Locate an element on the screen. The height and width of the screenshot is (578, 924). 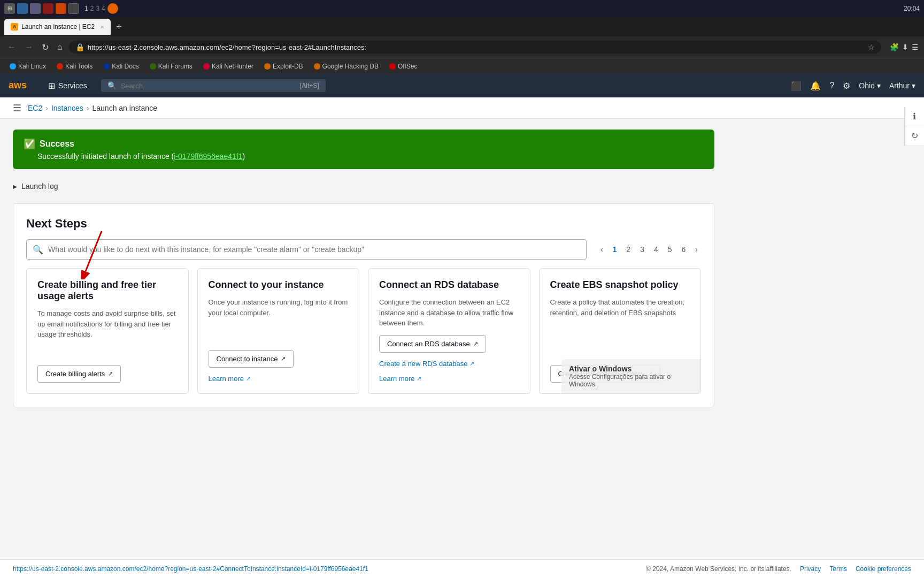
exploit-db-icon is located at coordinates (267, 66).